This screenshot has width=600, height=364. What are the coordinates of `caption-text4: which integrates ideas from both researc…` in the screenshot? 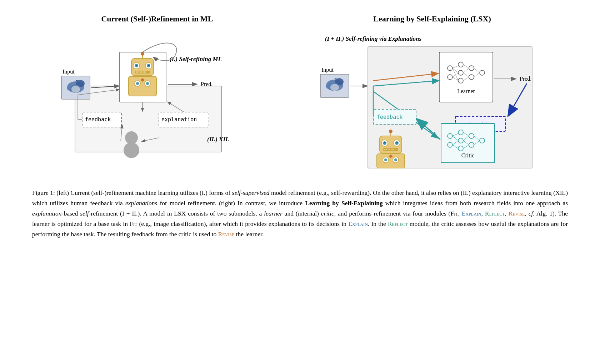 It's located at (475, 203).